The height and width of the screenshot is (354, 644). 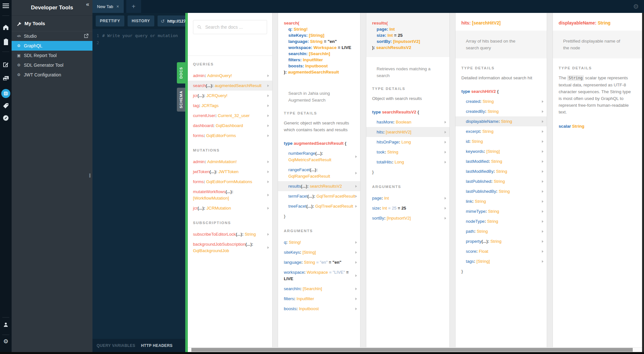 I want to click on doc-row: tag: JCRTags, so click(x=230, y=106).